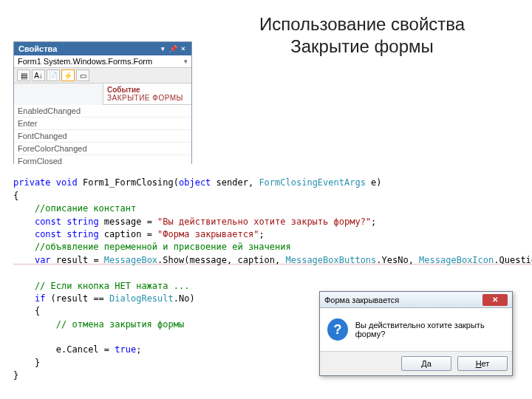 This screenshot has width=532, height=399. What do you see at coordinates (163, 49) in the screenshot?
I see `pin-icon: ▾` at bounding box center [163, 49].